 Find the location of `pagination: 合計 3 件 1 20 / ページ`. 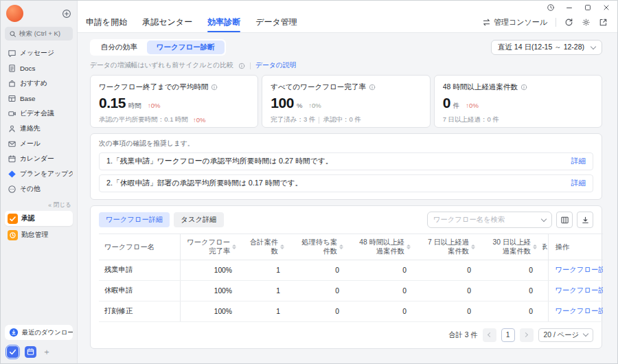

pagination: 合計 3 件 1 20 / ページ is located at coordinates (346, 335).